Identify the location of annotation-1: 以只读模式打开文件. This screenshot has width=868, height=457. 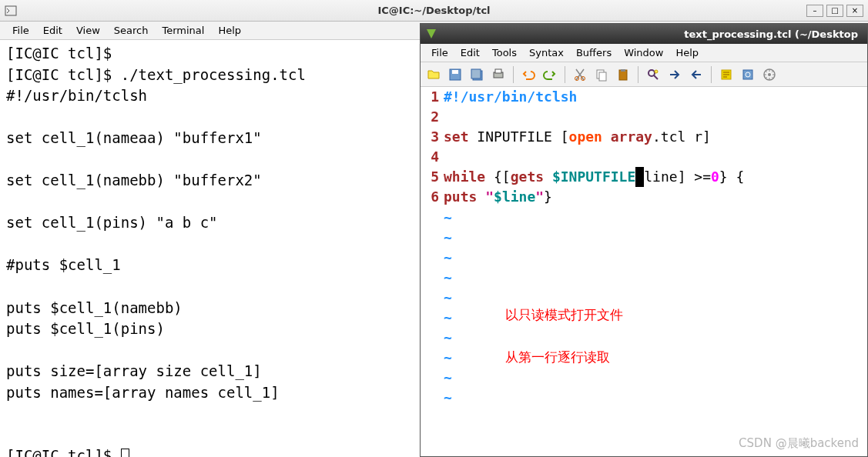
(564, 315).